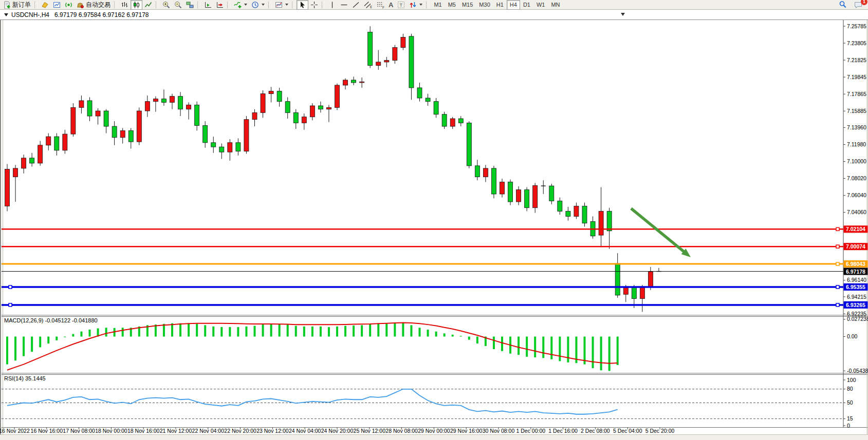 The height and width of the screenshot is (440, 868). What do you see at coordinates (302, 5) in the screenshot?
I see `cursor-button` at bounding box center [302, 5].